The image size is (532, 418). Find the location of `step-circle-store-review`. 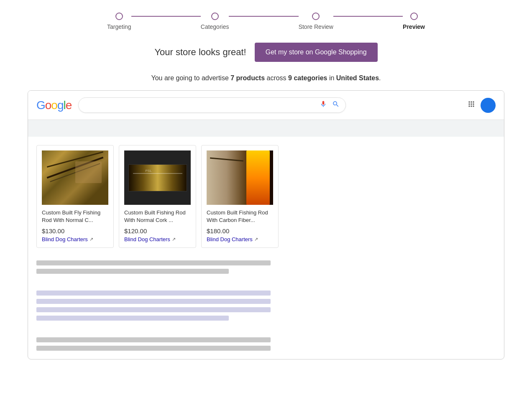

step-circle-store-review is located at coordinates (316, 16).